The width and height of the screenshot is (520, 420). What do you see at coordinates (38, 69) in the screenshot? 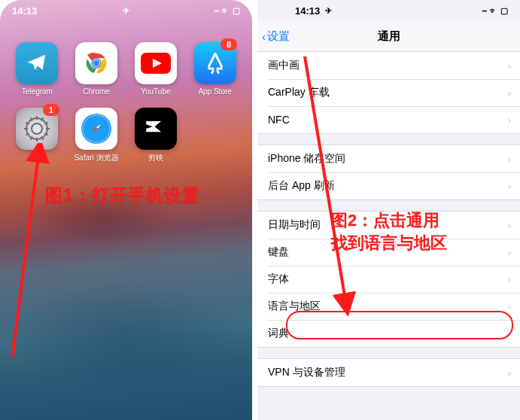
I see `app-telegram: Telegram` at bounding box center [38, 69].